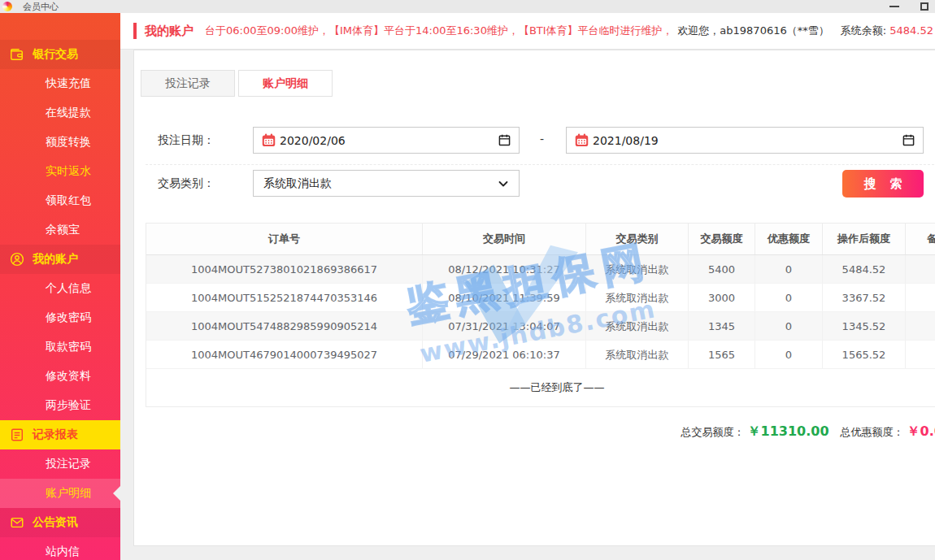  What do you see at coordinates (883, 184) in the screenshot?
I see `search-button: 搜 索` at bounding box center [883, 184].